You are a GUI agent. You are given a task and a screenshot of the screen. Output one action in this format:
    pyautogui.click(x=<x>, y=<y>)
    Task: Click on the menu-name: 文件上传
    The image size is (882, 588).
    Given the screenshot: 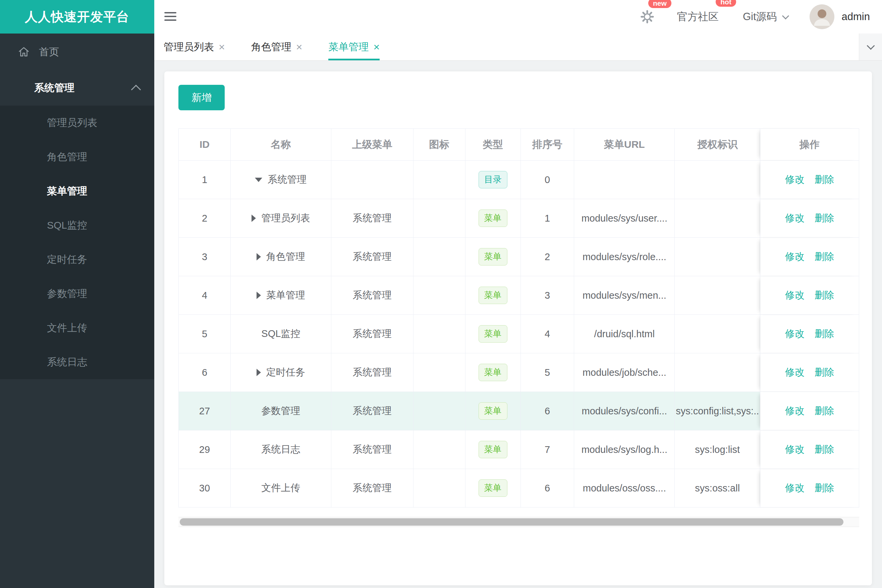 What is the action you would take?
    pyautogui.click(x=281, y=488)
    